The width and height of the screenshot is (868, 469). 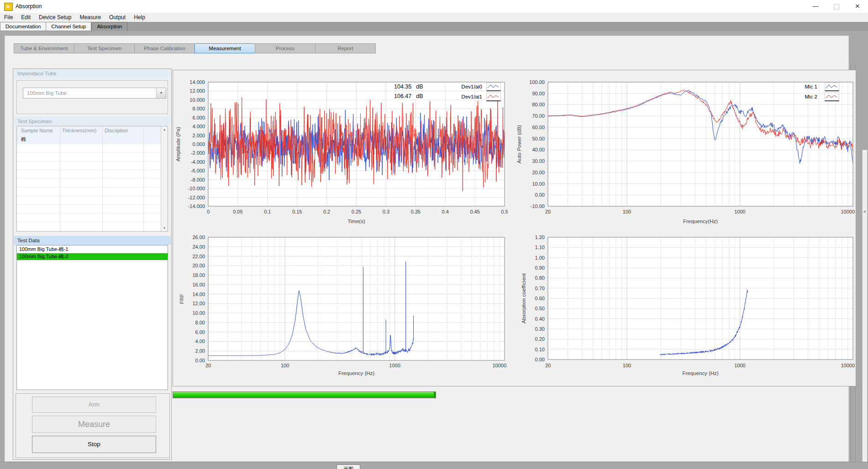 I want to click on bottom-partial-tab: 画图, so click(x=348, y=467).